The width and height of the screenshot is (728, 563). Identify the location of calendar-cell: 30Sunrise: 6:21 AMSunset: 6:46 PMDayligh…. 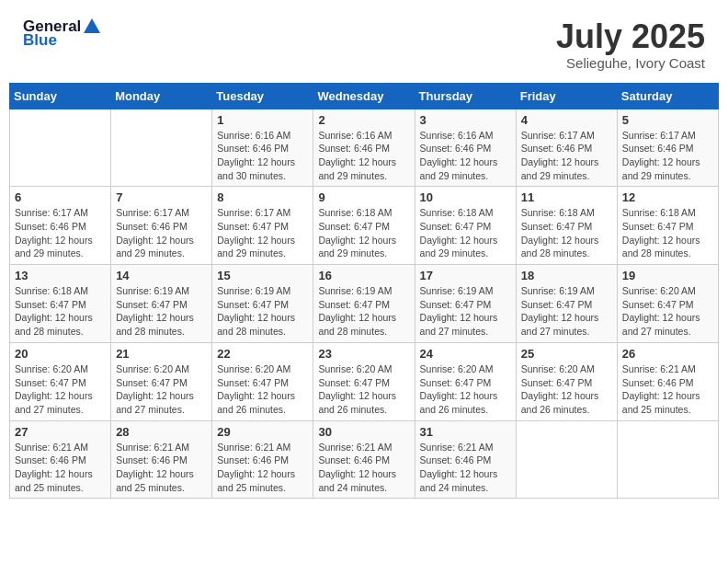
(364, 460).